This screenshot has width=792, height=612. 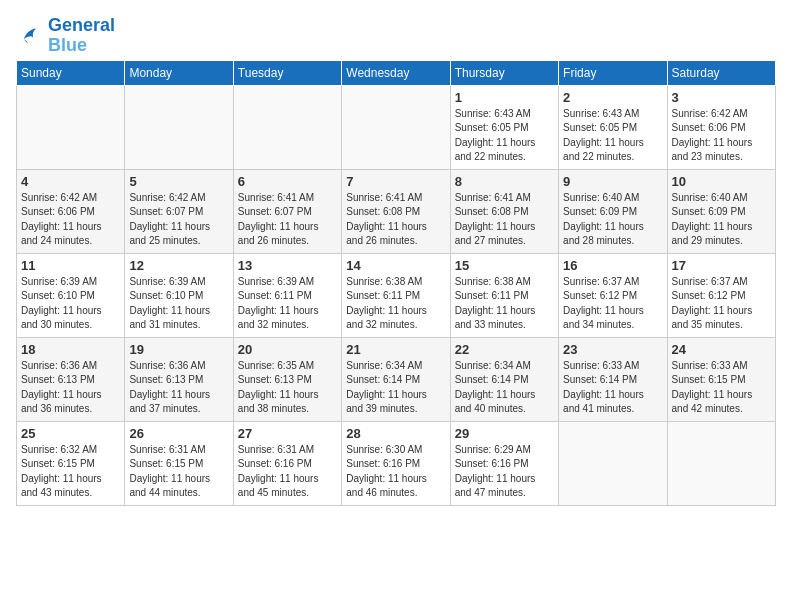 What do you see at coordinates (396, 127) in the screenshot?
I see `calendar-week-row: 1Sunrise: 6:43 AM Sunset: 6:05 PM Daylig…` at bounding box center [396, 127].